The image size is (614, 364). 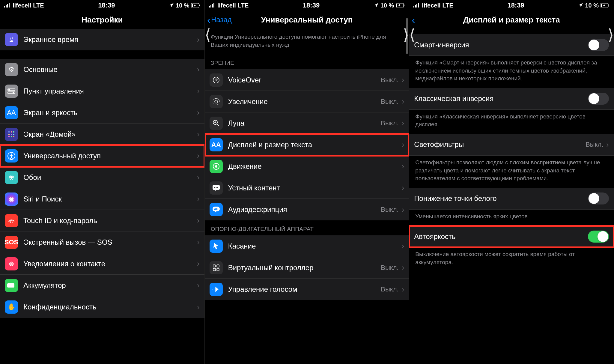 I want to click on row-classic-invert: Классическая инверсия, so click(x=511, y=99).